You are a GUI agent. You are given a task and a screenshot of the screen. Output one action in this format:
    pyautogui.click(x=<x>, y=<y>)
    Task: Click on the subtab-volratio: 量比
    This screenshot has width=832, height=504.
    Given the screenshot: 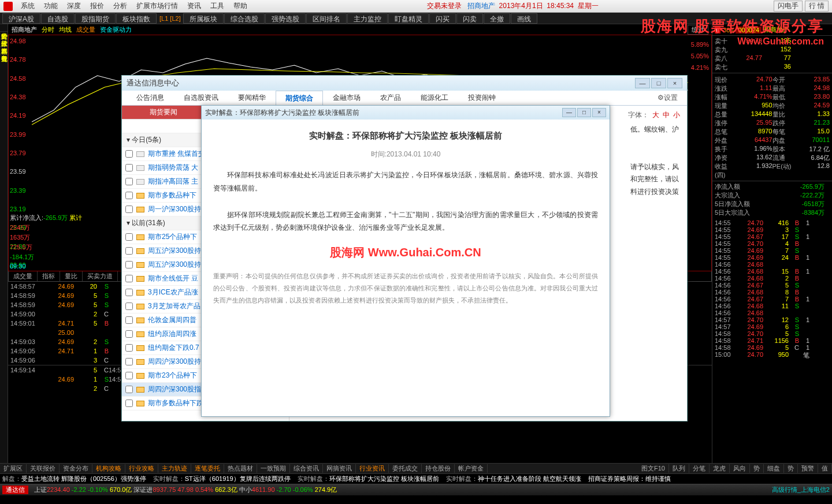 What is the action you would take?
    pyautogui.click(x=72, y=276)
    